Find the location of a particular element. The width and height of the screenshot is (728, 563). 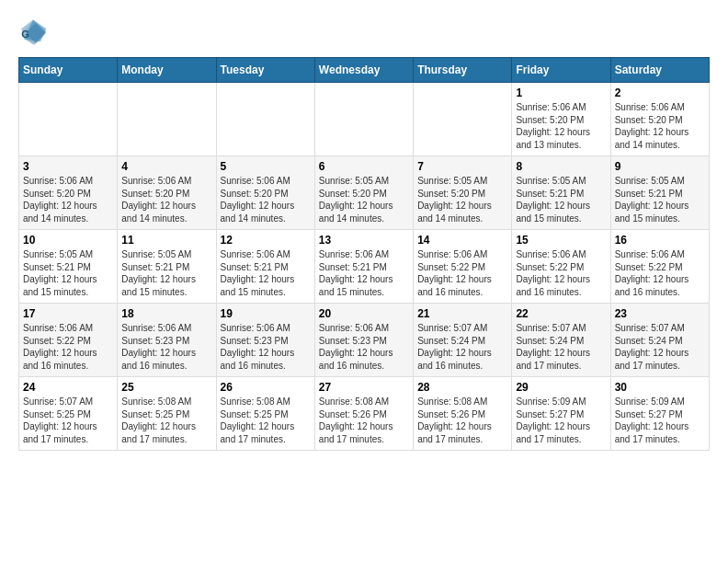

day-number: 18 is located at coordinates (166, 314).